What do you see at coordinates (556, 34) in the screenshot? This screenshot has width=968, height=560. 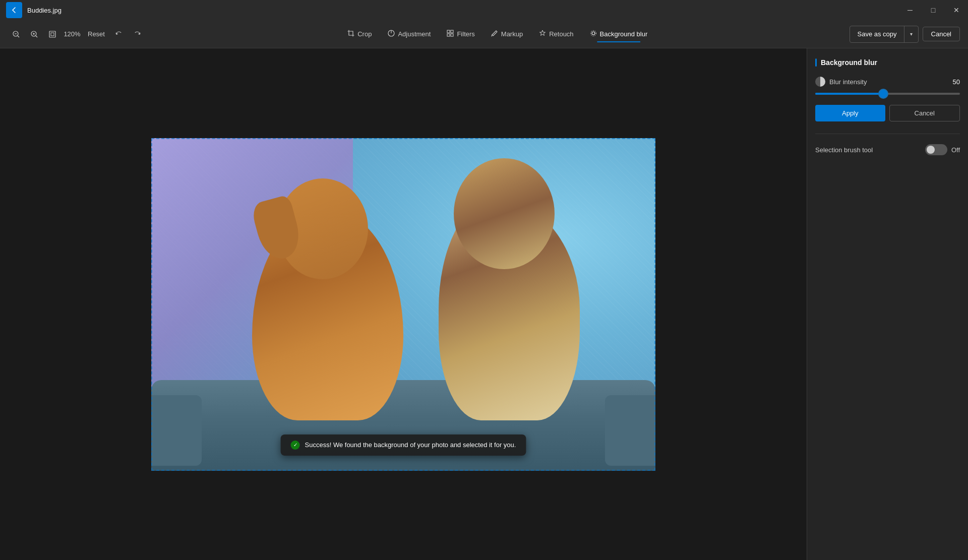 I see `retouch-tool-button: Retouch` at bounding box center [556, 34].